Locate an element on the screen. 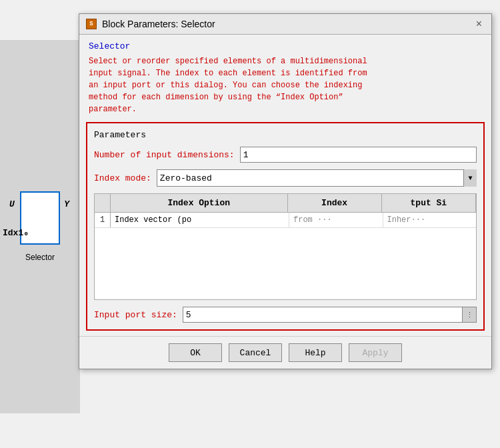 This screenshot has height=448, width=500. block-name: Selector is located at coordinates (40, 257).